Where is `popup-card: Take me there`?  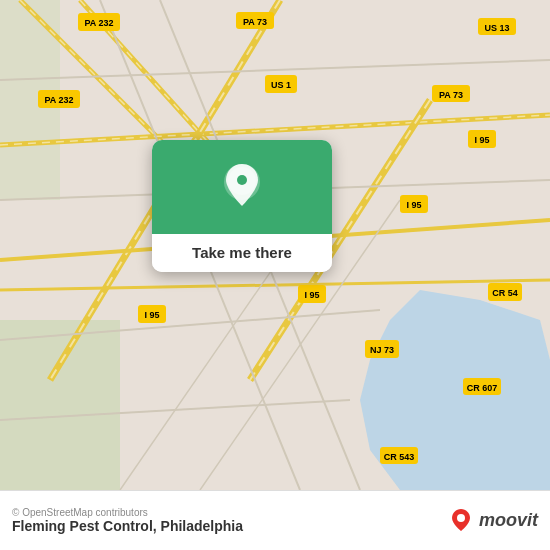
popup-card: Take me there is located at coordinates (242, 206).